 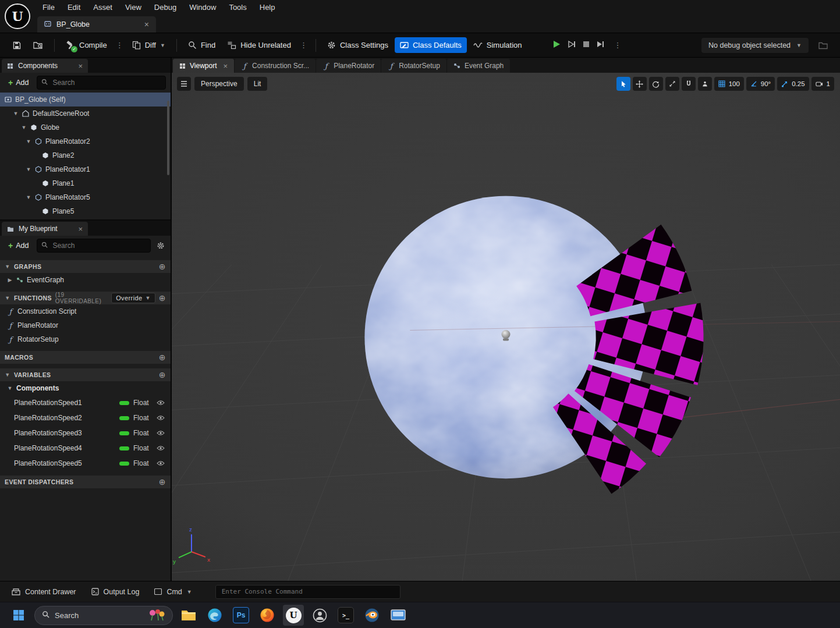 What do you see at coordinates (10, 280) in the screenshot?
I see `expand-arrow-icon: ▶` at bounding box center [10, 280].